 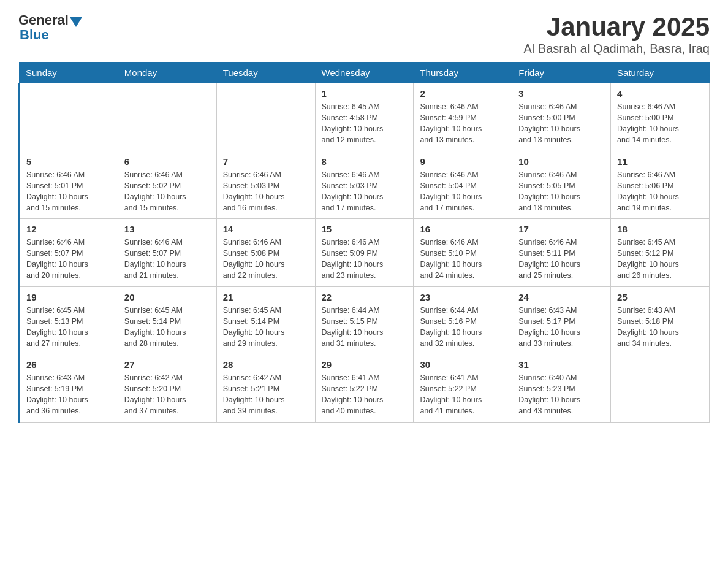 I want to click on day-number: 8, so click(x=365, y=162).